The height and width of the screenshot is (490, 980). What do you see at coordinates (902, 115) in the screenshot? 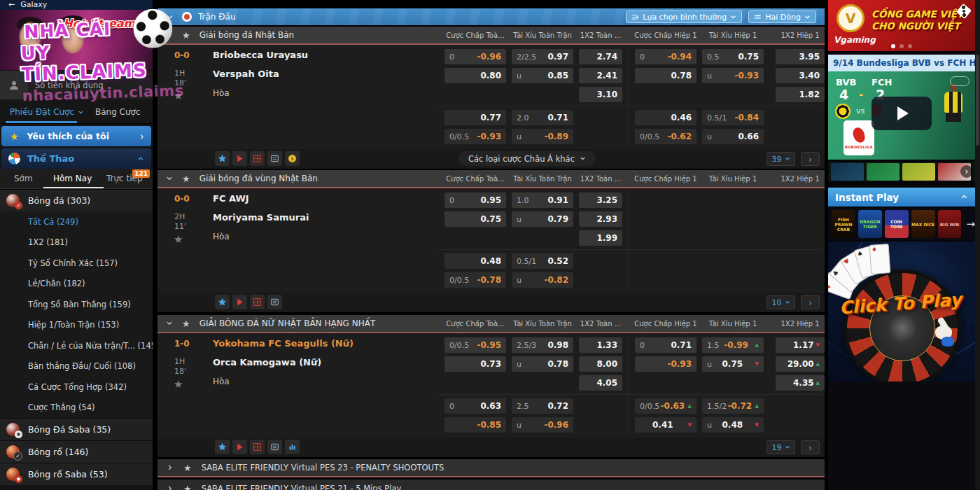
I see `video-player: BVB FCH 4 - 2 vs BUNDESLIGA` at bounding box center [902, 115].